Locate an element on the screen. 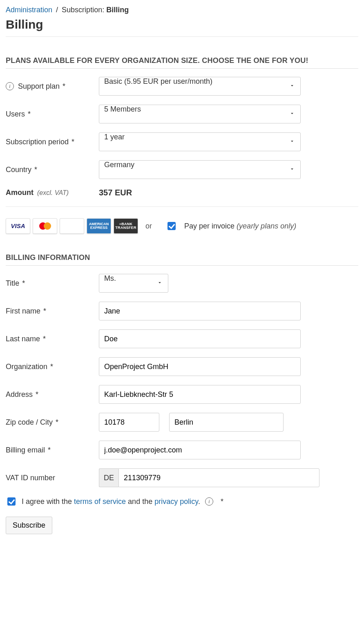 This screenshot has height=638, width=364. last-name-input is located at coordinates (200, 339).